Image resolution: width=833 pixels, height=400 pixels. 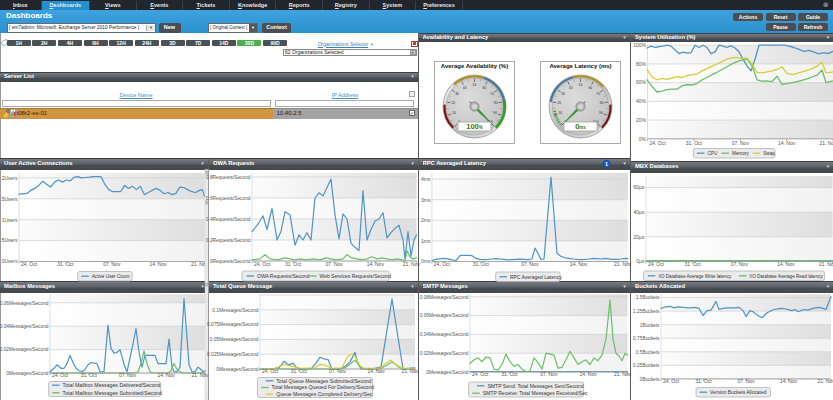 I want to click on svg-text:SMTP Send: Total Messages Sent: SMTP Send: Total Messages Sent/Second, so click(x=535, y=386).